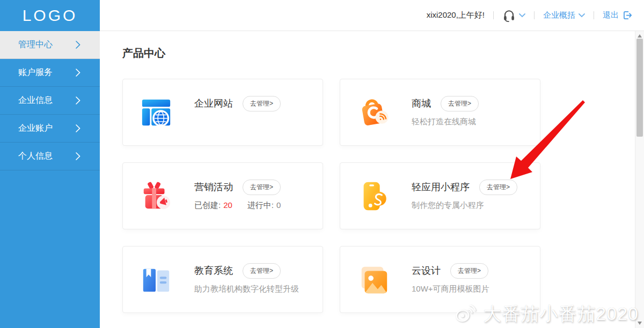 The image size is (644, 328). What do you see at coordinates (207, 205) in the screenshot?
I see `created-label: 已创建:` at bounding box center [207, 205].